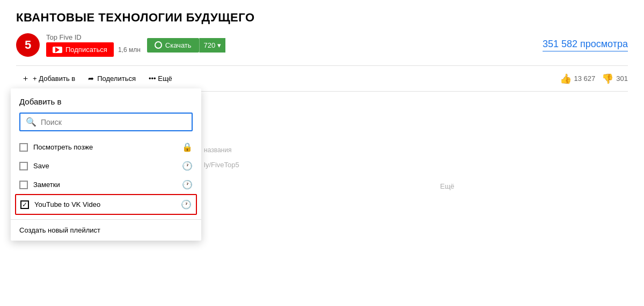 The width and height of the screenshot is (644, 306). I want to click on download-button: Скачать, so click(173, 45).